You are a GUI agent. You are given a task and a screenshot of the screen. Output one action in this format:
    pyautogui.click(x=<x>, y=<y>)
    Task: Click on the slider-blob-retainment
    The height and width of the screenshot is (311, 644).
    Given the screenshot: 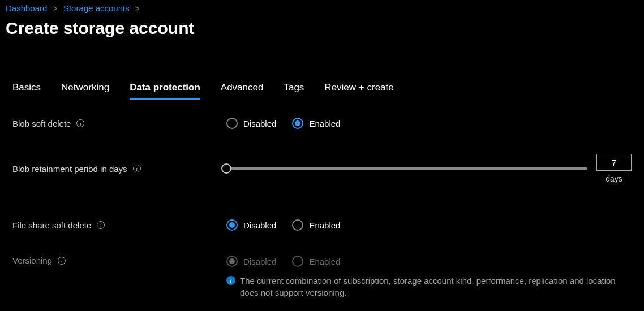 What is the action you would take?
    pyautogui.click(x=407, y=169)
    